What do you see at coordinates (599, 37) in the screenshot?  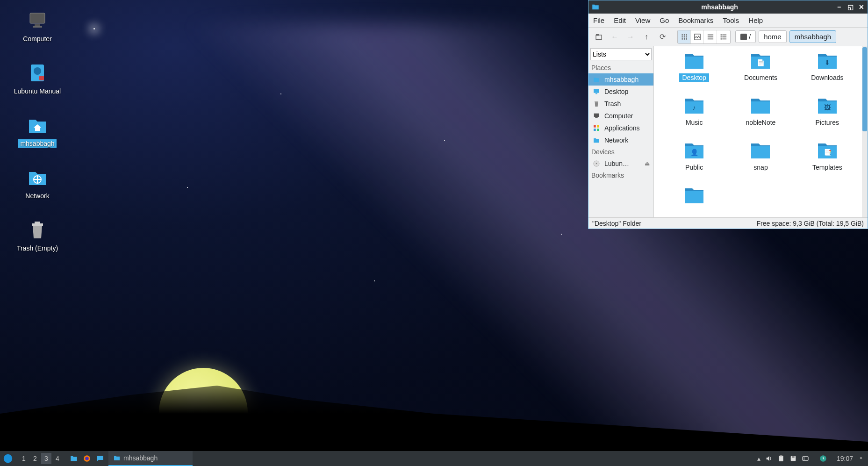 I see `new-tab-button` at bounding box center [599, 37].